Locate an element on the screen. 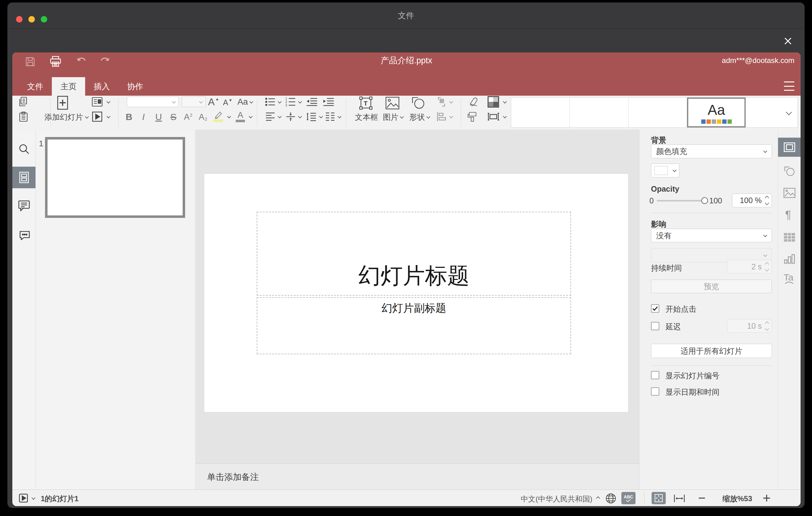 This screenshot has width=812, height=516. shape-icon is located at coordinates (418, 103).